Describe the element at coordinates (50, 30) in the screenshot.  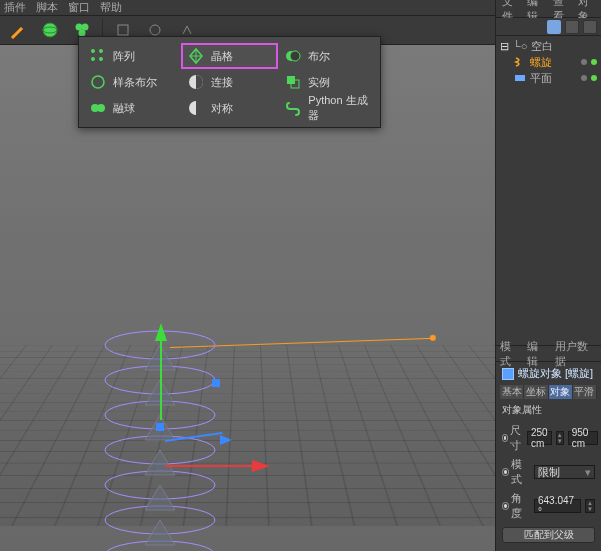
I see `tool-sphere-icon` at that location.